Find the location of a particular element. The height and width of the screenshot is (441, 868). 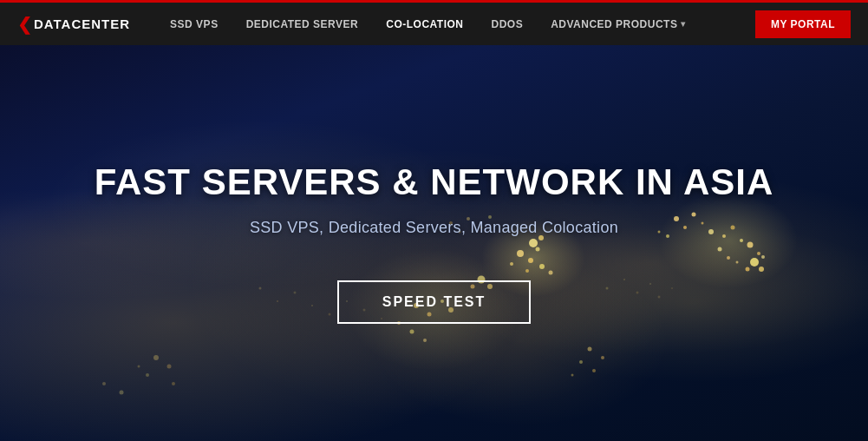

my-portal-button: MY PORTAL is located at coordinates (803, 24).